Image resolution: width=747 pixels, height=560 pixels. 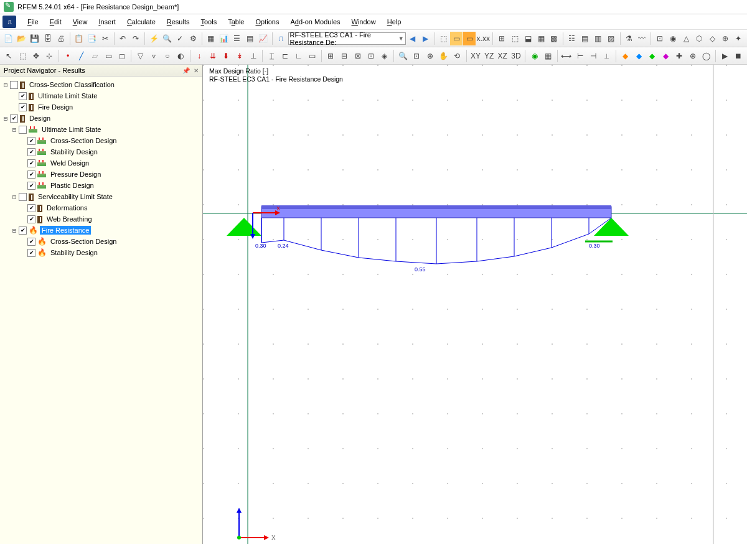 What do you see at coordinates (95, 56) in the screenshot?
I see `surface-icon: ▱` at bounding box center [95, 56].